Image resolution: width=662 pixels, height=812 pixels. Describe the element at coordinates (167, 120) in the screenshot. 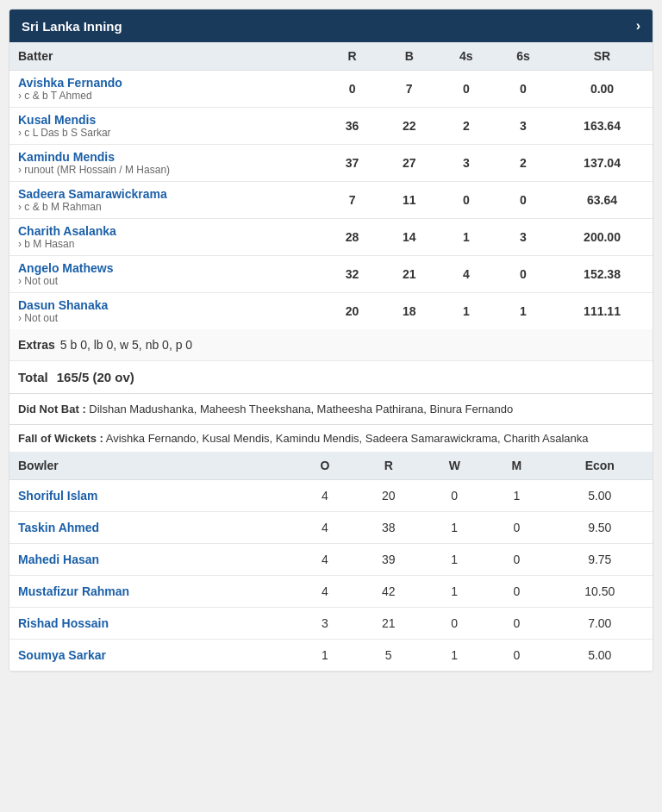

I see `batter-name: Kusal Mendis` at that location.